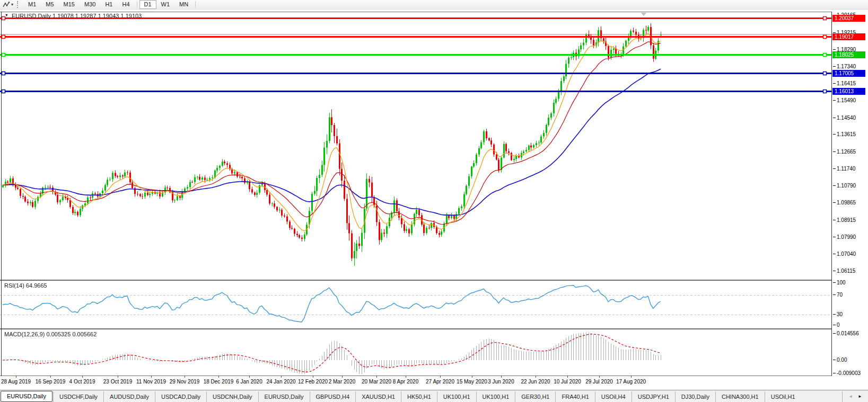 The height and width of the screenshot is (402, 868). What do you see at coordinates (850, 194) in the screenshot?
I see `price-scale: 1.201651.192151.182901.173401.164151.154…` at bounding box center [850, 194].